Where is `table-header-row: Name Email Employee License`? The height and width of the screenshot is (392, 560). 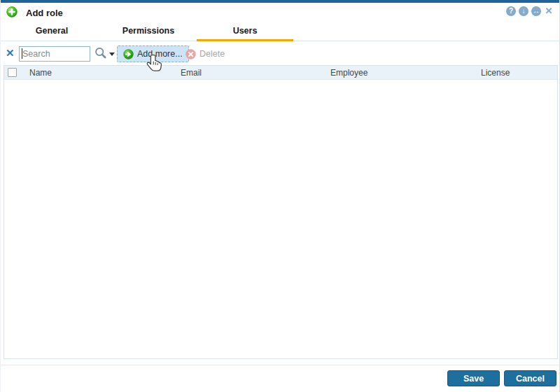 table-header-row: Name Email Employee License is located at coordinates (281, 73).